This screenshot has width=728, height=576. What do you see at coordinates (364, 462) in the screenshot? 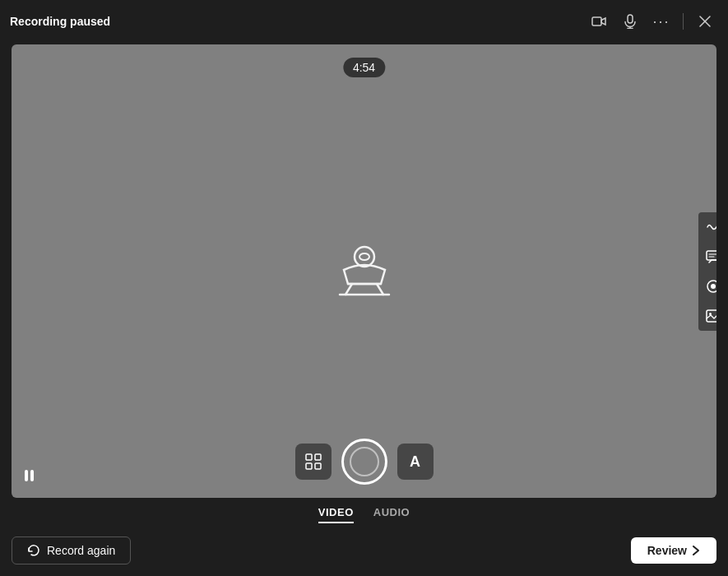
I see `record-btn-inner` at bounding box center [364, 462].